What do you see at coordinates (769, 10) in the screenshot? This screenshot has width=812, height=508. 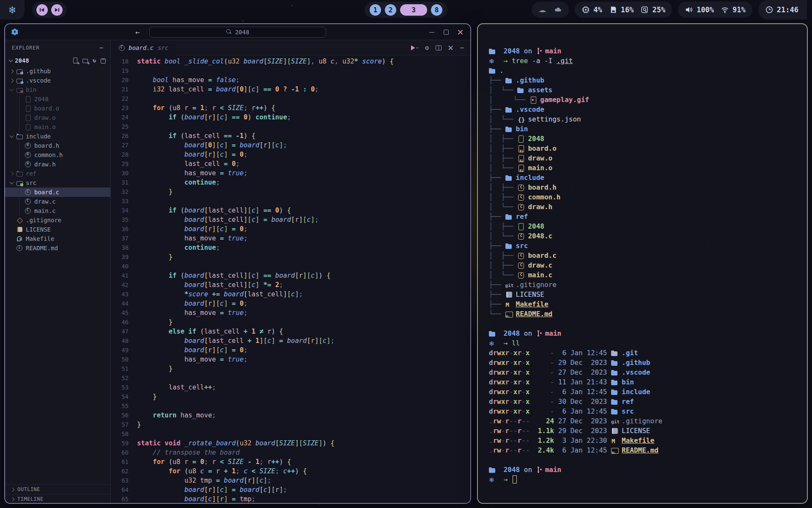 I see `clock-icon` at bounding box center [769, 10].